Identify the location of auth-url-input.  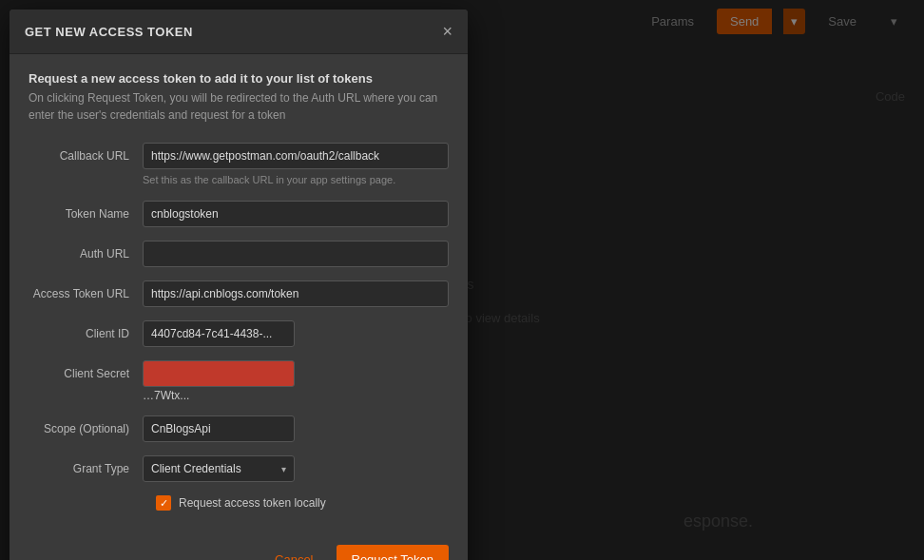
(296, 254).